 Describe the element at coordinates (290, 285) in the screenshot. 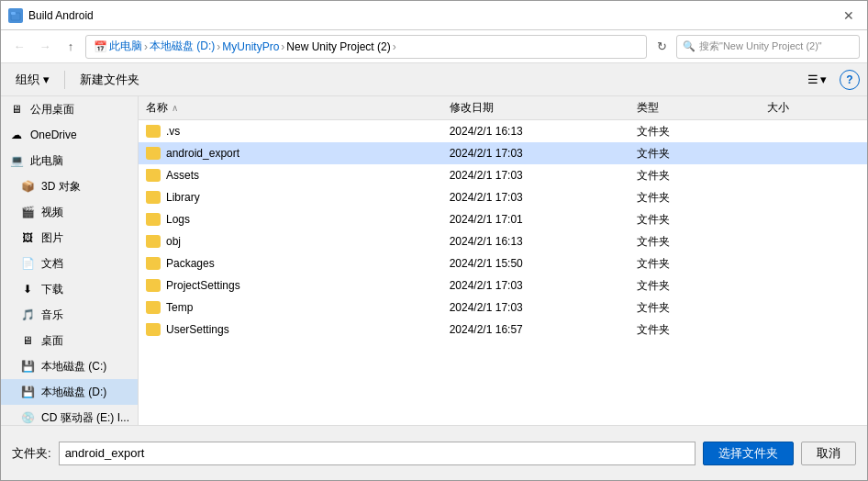

I see `file-name-7: ProjectSettings` at that location.